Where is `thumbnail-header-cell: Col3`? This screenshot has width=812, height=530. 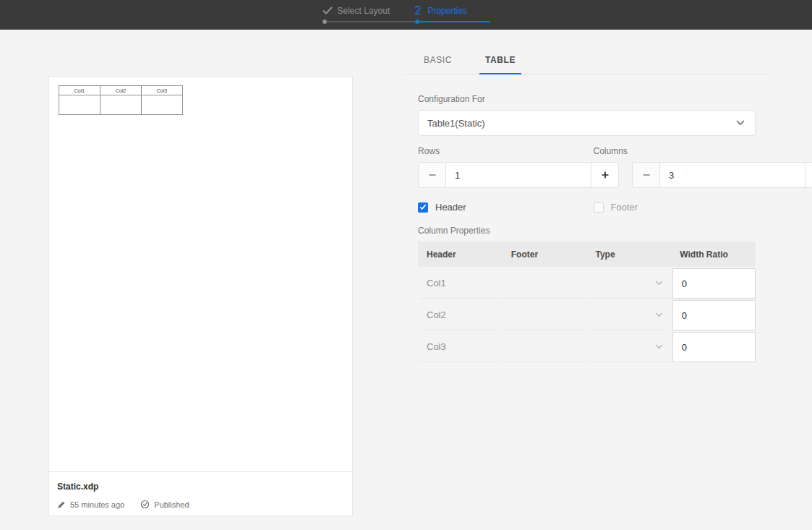
thumbnail-header-cell: Col3 is located at coordinates (162, 91).